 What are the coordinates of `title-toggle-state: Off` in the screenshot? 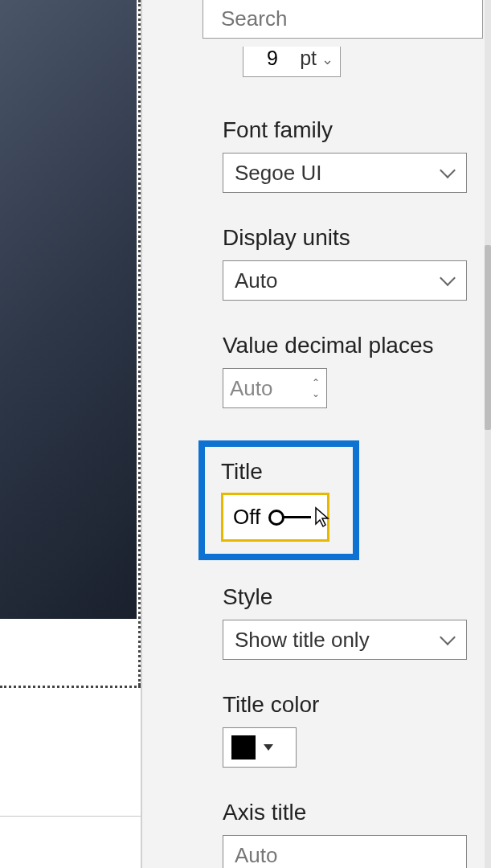 It's located at (247, 518).